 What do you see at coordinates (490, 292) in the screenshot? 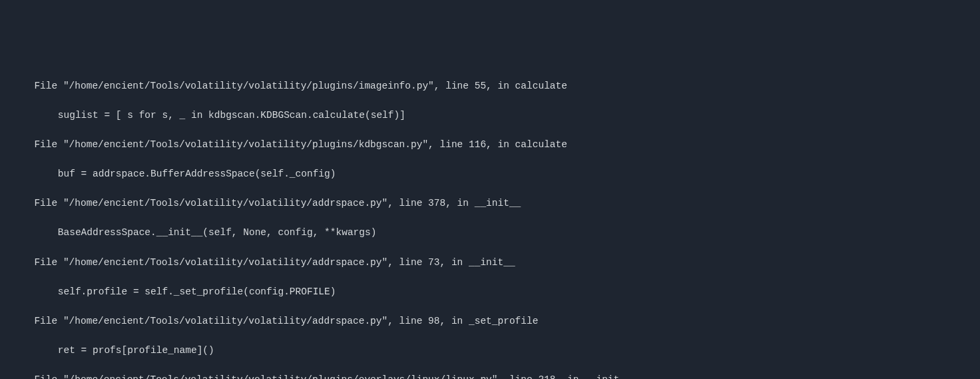
I see `traceback-code-line: self.profile = self._set_profile(config.…` at bounding box center [490, 292].